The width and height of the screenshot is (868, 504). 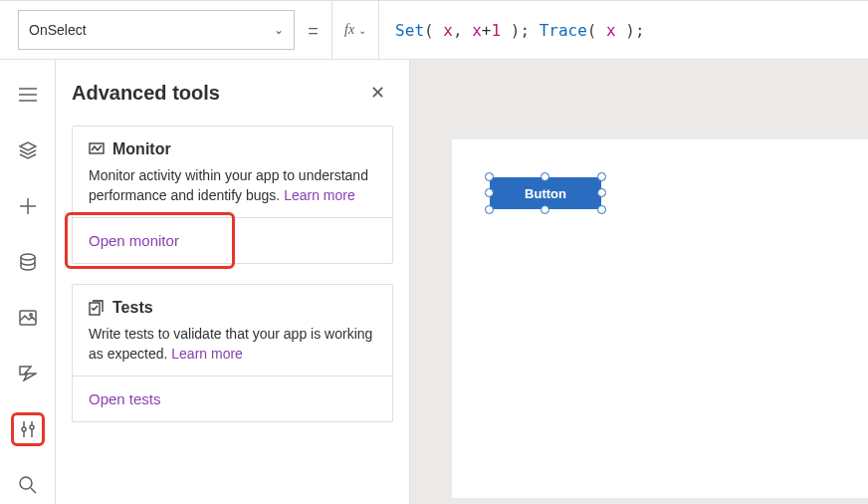 I want to click on equals-label: =, so click(x=314, y=30).